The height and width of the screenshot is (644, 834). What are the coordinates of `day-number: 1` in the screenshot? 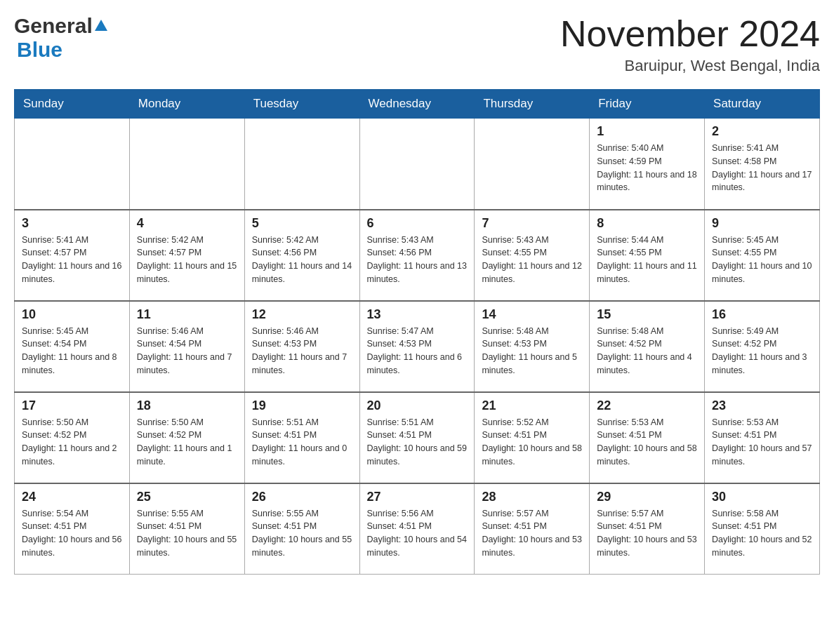 It's located at (647, 132).